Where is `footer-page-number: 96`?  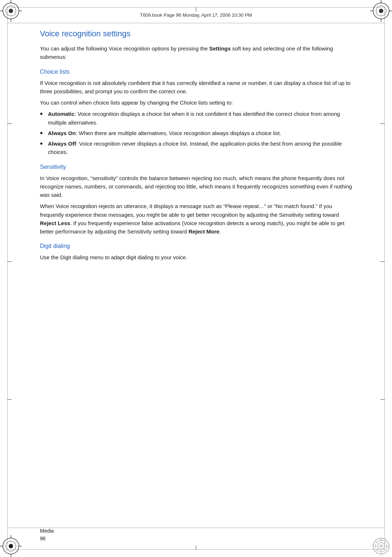
footer-page-number: 96 is located at coordinates (196, 539).